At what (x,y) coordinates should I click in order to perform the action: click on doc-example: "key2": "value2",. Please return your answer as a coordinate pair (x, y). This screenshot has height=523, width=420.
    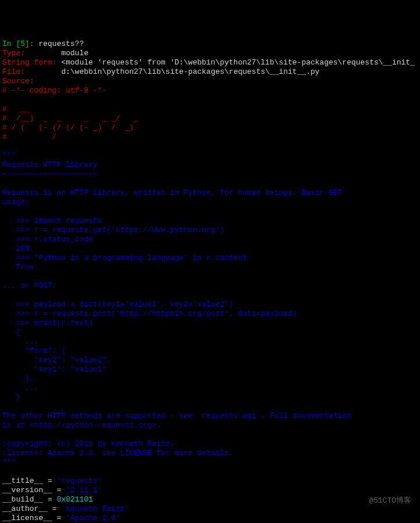
    Looking at the image, I should click on (57, 360).